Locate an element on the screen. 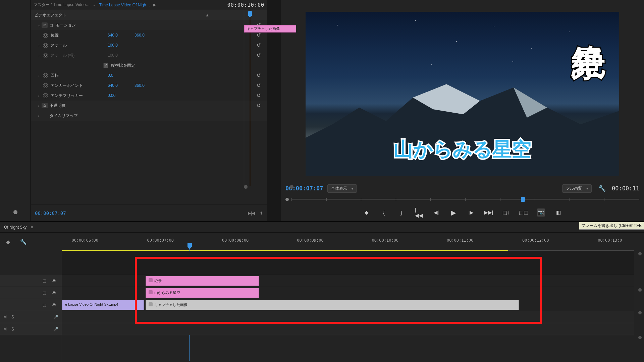  anchor-y-value: 360.0 is located at coordinates (148, 85).